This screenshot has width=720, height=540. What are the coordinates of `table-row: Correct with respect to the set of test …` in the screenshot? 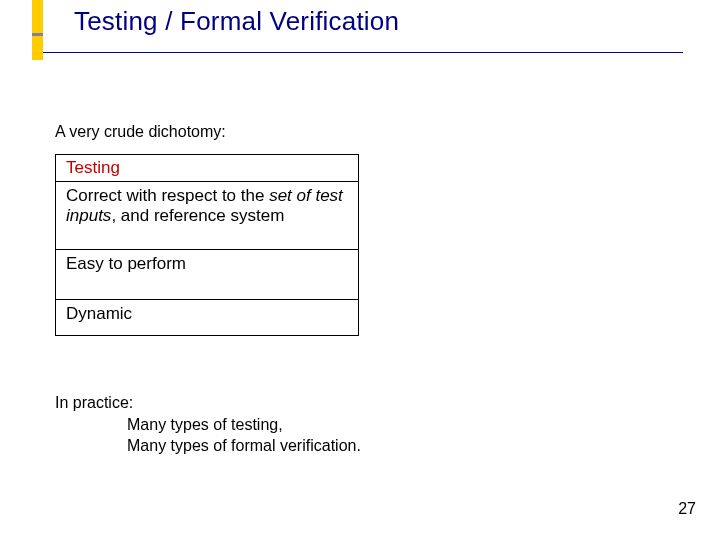 It's located at (208, 216).